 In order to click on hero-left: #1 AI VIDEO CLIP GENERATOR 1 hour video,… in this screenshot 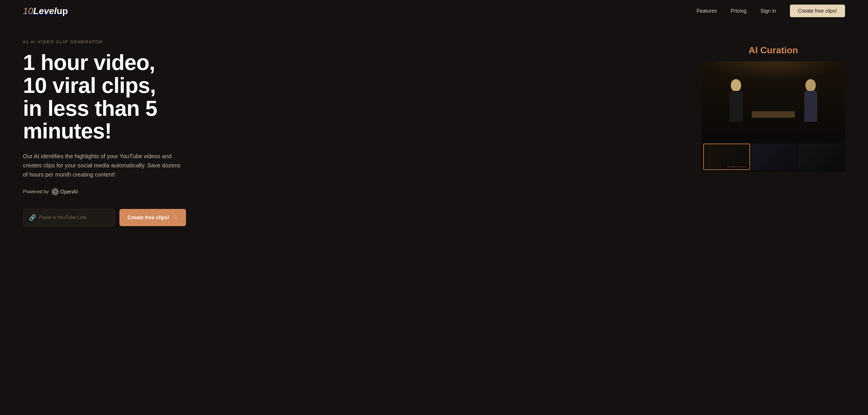, I will do `click(126, 133)`.